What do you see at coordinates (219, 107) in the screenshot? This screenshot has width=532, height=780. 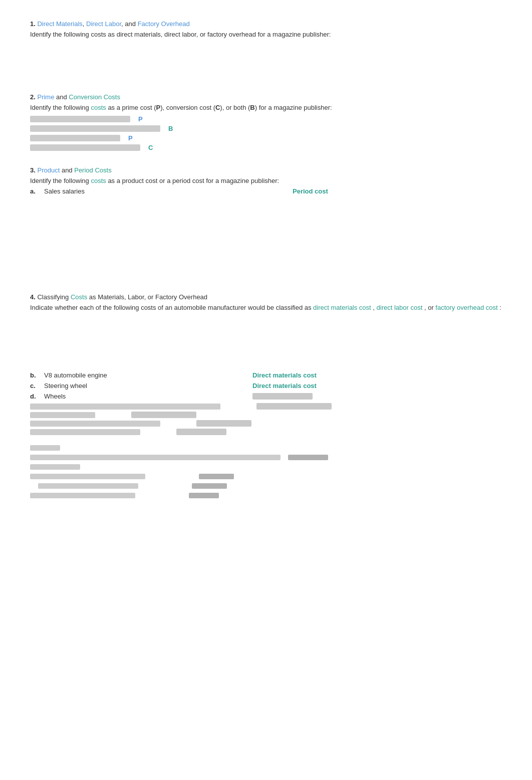 I see `section-2-desc-mid: as a prime cost (P), conversion cost (C)…` at bounding box center [219, 107].